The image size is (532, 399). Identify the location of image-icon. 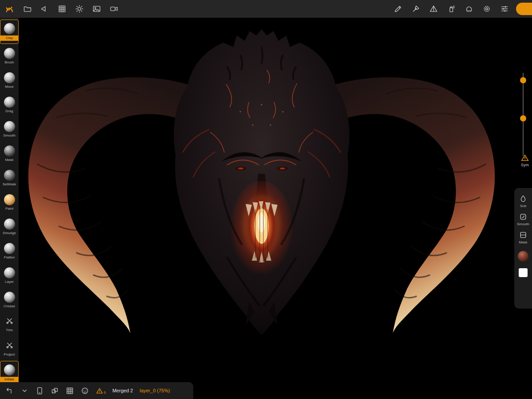
(97, 9).